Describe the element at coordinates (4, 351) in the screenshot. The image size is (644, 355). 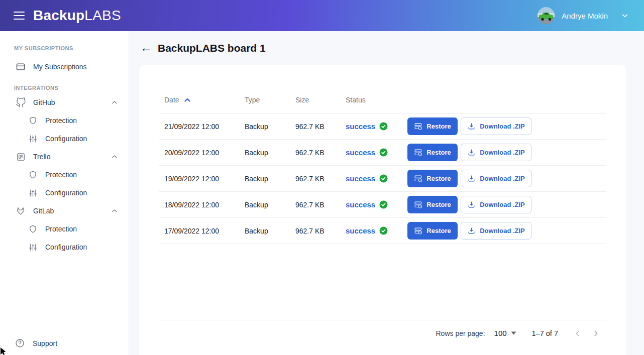
I see `mouse-cursor` at that location.